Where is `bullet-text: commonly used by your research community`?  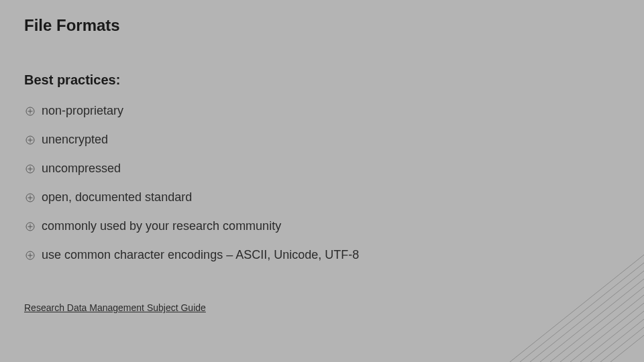 bullet-text: commonly used by your research community is located at coordinates (161, 227).